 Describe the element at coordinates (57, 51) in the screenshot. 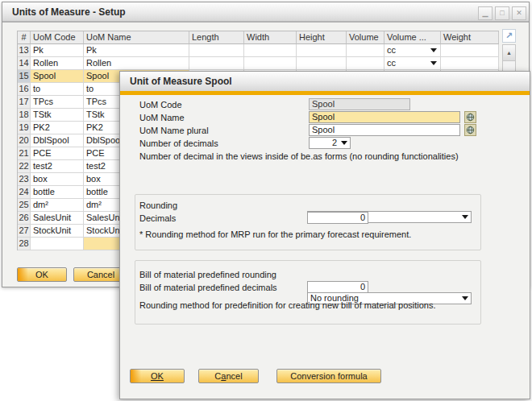

I see `uom-code-cell: Pk` at that location.